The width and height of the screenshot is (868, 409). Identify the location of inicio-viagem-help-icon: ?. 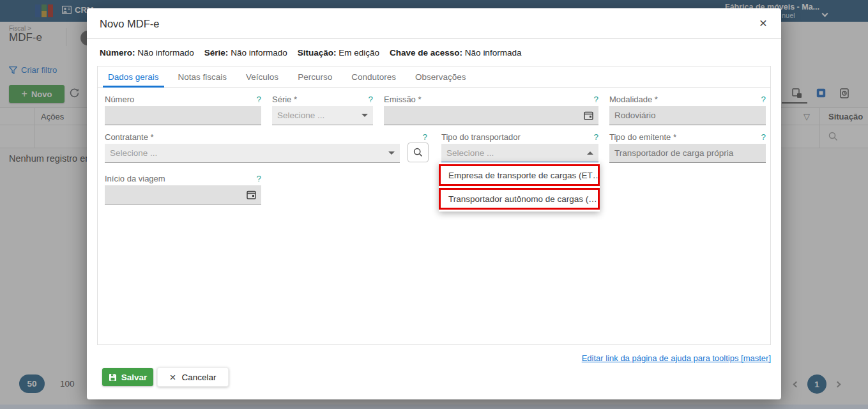
(259, 179).